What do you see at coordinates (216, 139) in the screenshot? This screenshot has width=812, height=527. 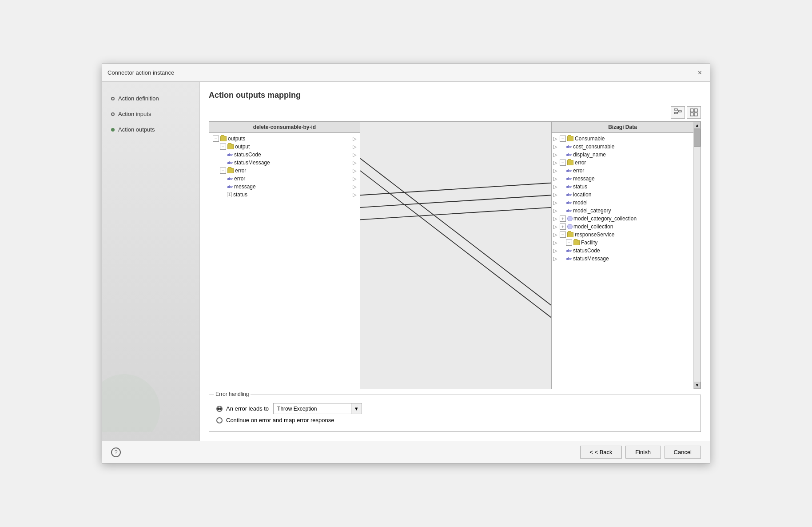 I see `expand-outputs: −` at bounding box center [216, 139].